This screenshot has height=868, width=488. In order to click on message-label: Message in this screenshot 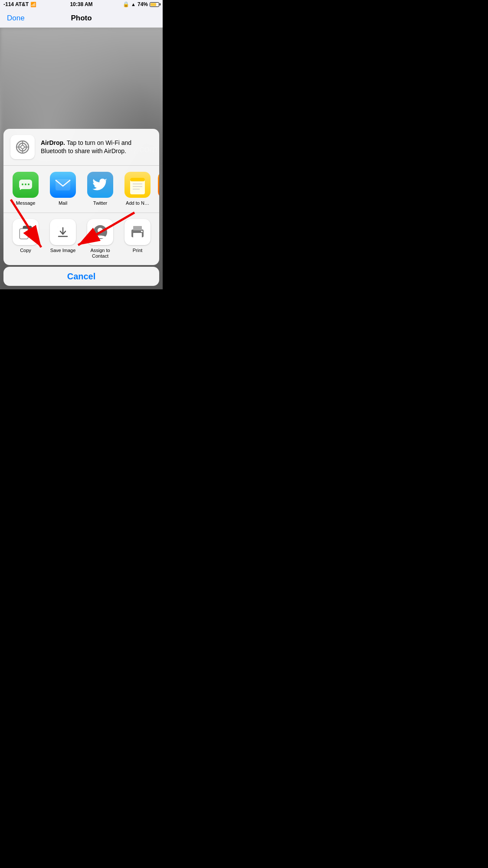, I will do `click(26, 203)`.